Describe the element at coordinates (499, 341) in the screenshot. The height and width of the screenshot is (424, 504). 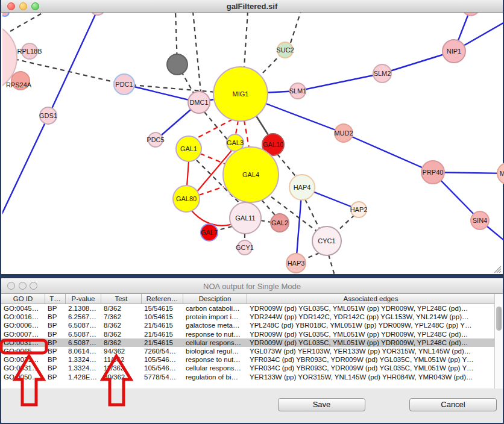
I see `vertical-scrollbar` at that location.